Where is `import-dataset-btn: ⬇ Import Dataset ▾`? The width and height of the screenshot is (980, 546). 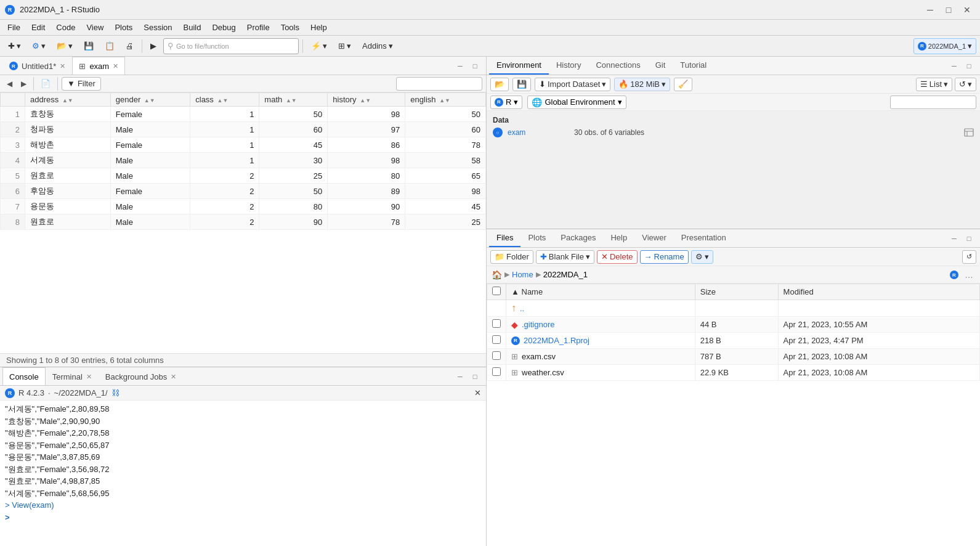 import-dataset-btn: ⬇ Import Dataset ▾ is located at coordinates (573, 84).